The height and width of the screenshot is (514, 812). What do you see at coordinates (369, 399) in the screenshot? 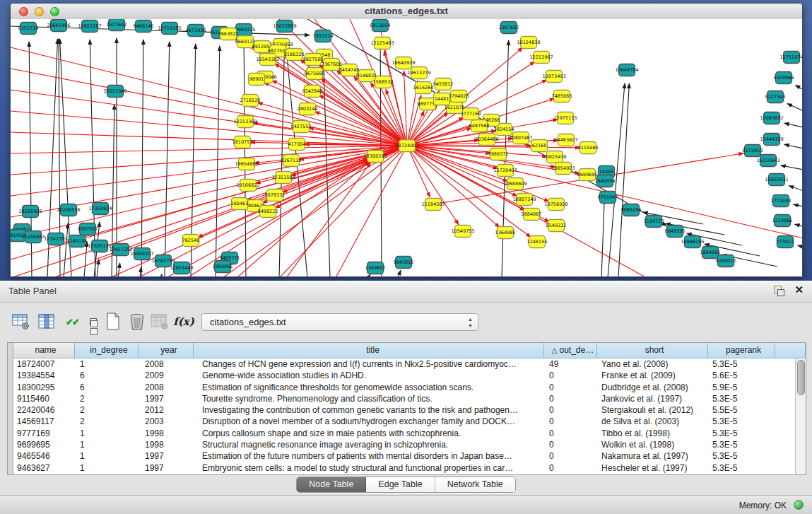
I see `cell-title: Tourette syndrome. Phenomenology and cla…` at bounding box center [369, 399].